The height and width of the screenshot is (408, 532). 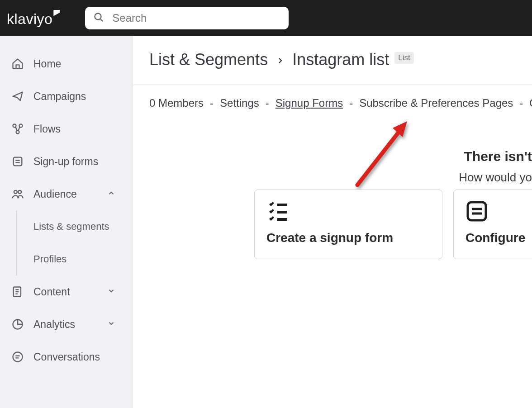 What do you see at coordinates (30, 19) in the screenshot?
I see `brand-text: klaviyo` at bounding box center [30, 19].